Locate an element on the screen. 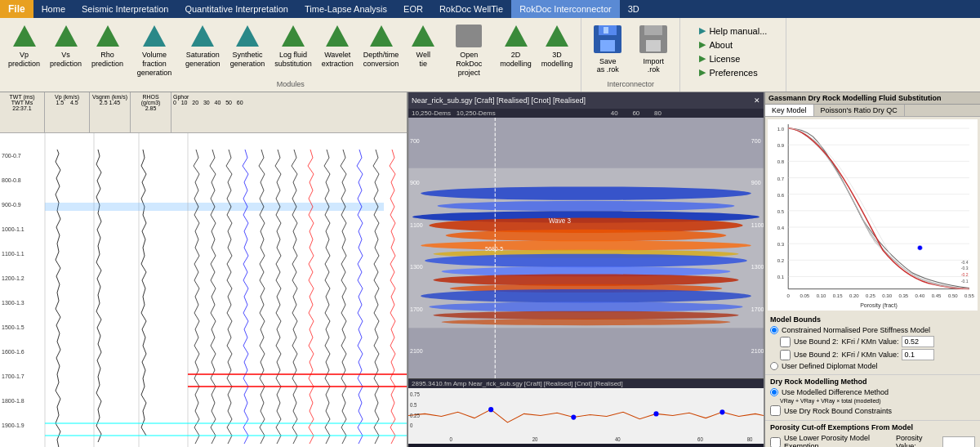  svg-text: 0 is located at coordinates (412, 425).